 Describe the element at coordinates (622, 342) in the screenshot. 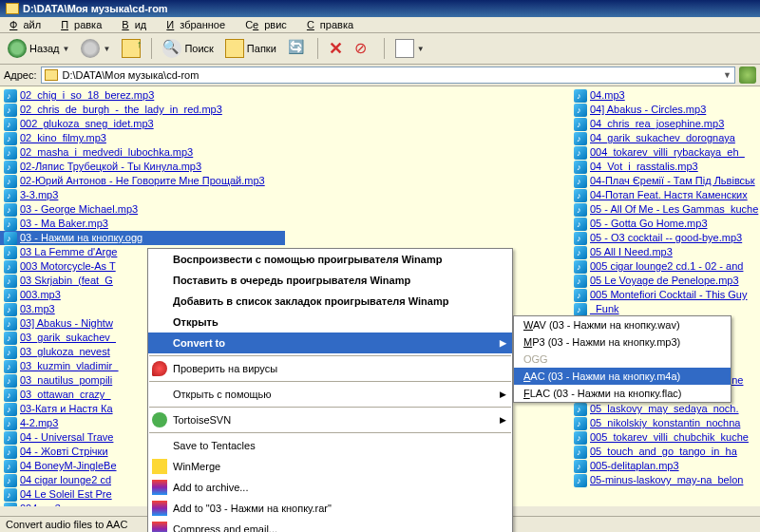

I see `sub-mp3: MP3 (03 - Нажми на кнопку.mp3)` at that location.